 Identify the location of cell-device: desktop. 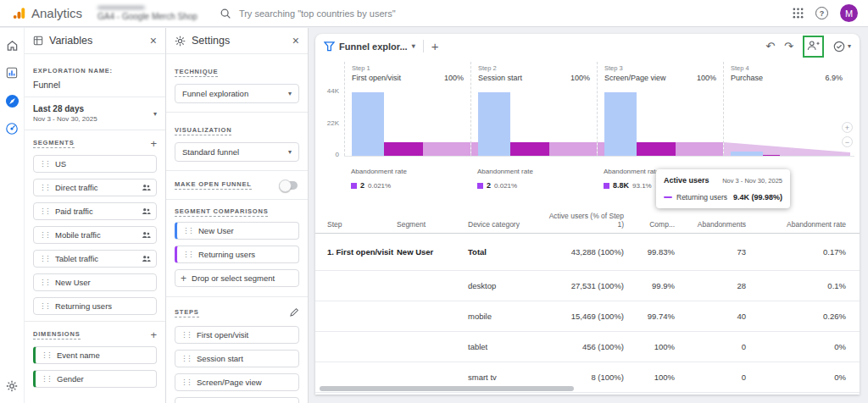
(505, 286).